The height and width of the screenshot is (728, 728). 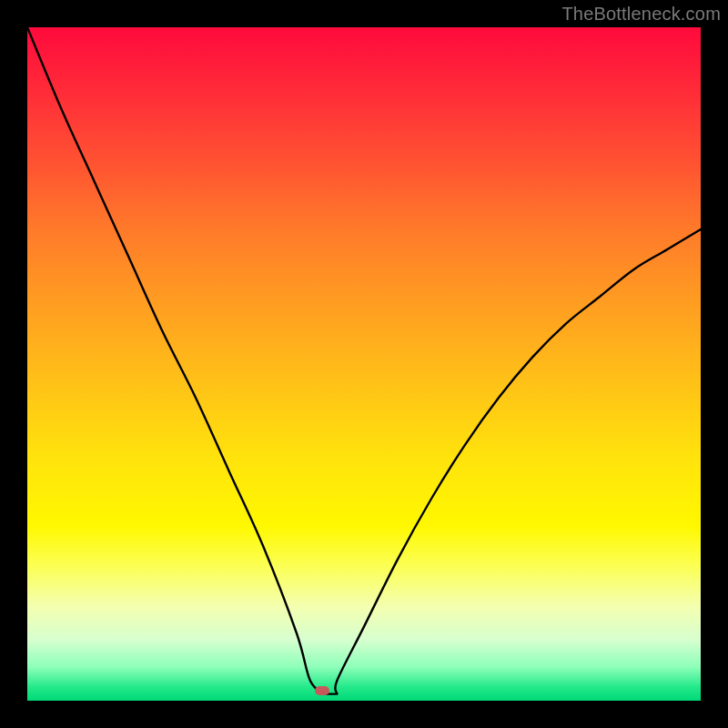 I want to click on optimal-marker, so click(x=322, y=691).